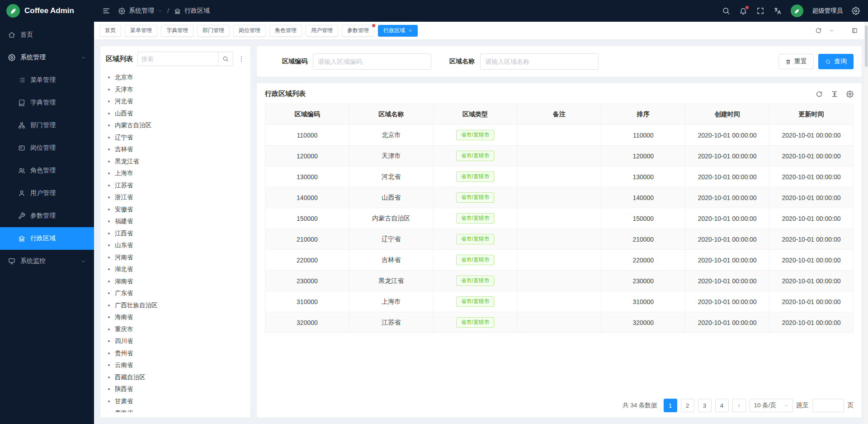 Image resolution: width=868 pixels, height=424 pixels. What do you see at coordinates (47, 11) in the screenshot?
I see `app-logo: Coffee Admin` at bounding box center [47, 11].